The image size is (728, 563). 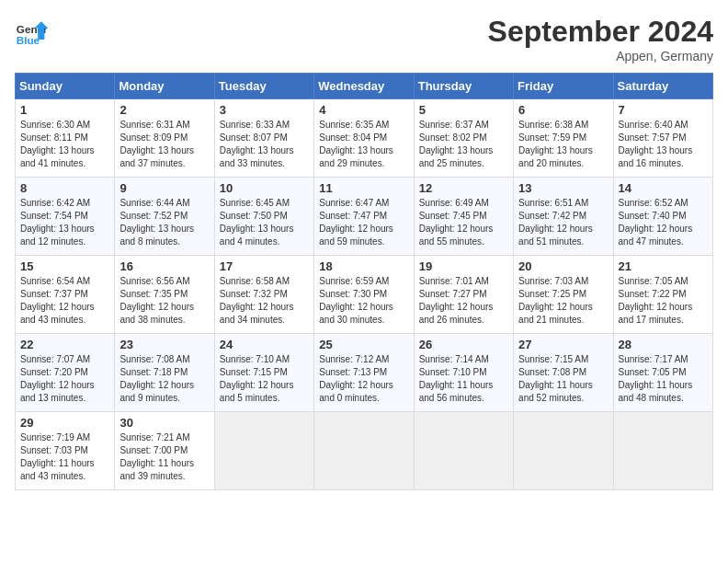 I want to click on day-number: 12, so click(x=463, y=188).